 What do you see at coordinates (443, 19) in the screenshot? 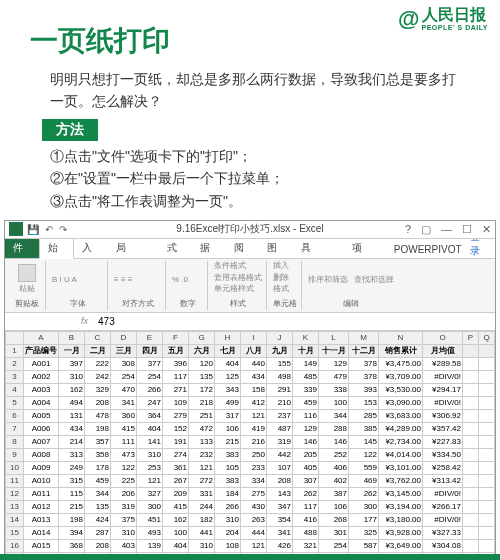
I see `publisher-logo: @ 人民日报 PEOPLE' S DAILY` at bounding box center [443, 19].